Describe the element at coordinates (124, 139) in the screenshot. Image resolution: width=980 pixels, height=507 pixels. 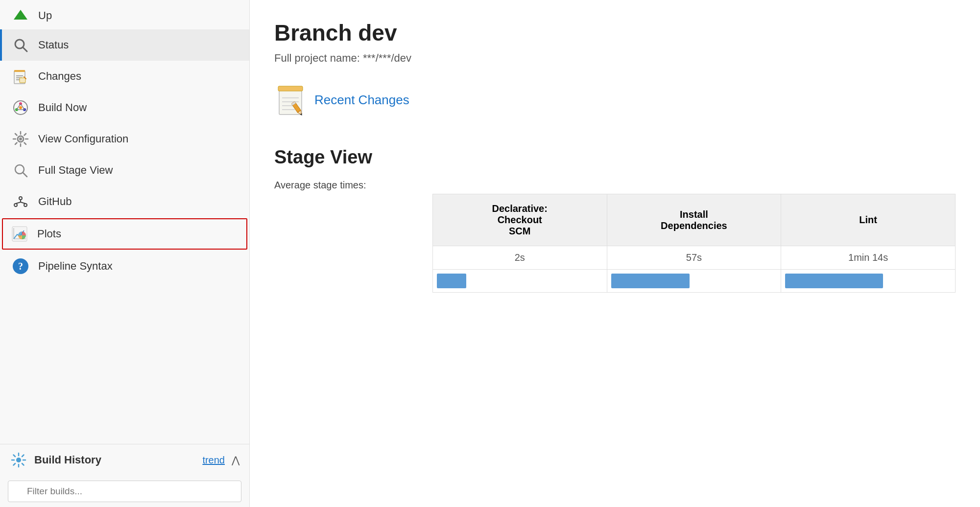
I see `sidebar-item-view-configuration: View Configuration` at that location.